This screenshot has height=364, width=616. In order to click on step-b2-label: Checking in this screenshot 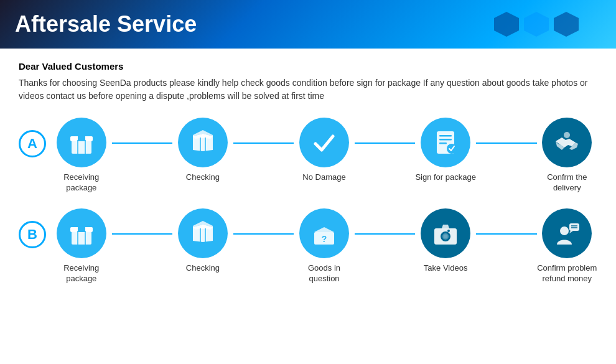, I will do `click(203, 269)`.